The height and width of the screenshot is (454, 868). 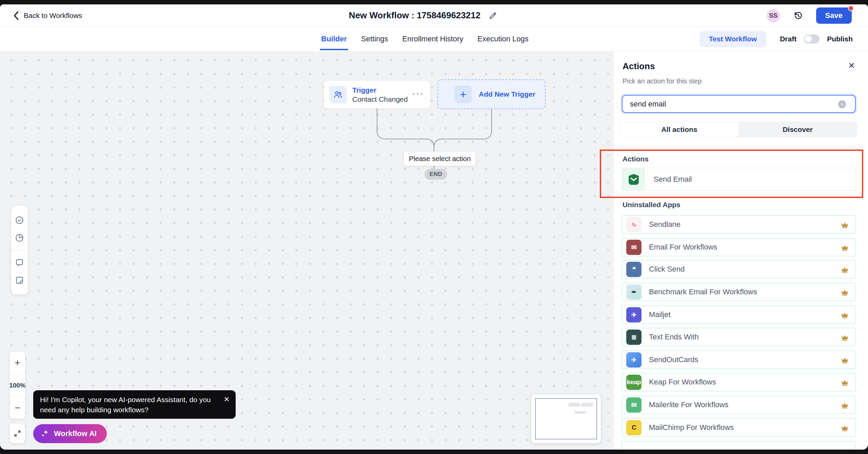 What do you see at coordinates (834, 16) in the screenshot?
I see `save-button: Save` at bounding box center [834, 16].